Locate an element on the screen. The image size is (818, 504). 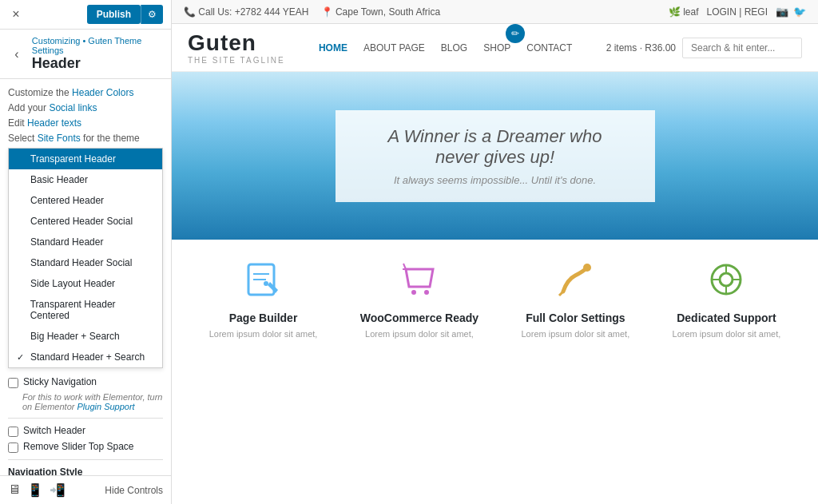
dropdown-item-standard-header: Standard Header is located at coordinates (85, 242).